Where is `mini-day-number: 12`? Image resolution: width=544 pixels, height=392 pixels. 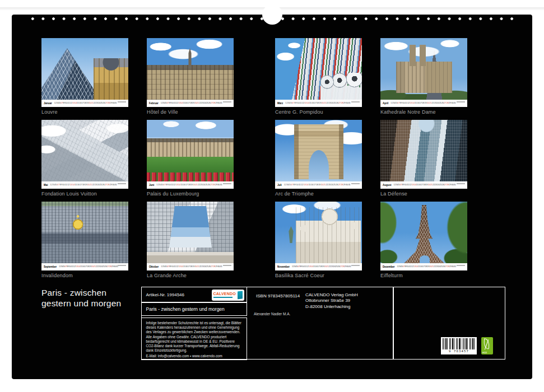
mini-day-number: 12 is located at coordinates (174, 185).